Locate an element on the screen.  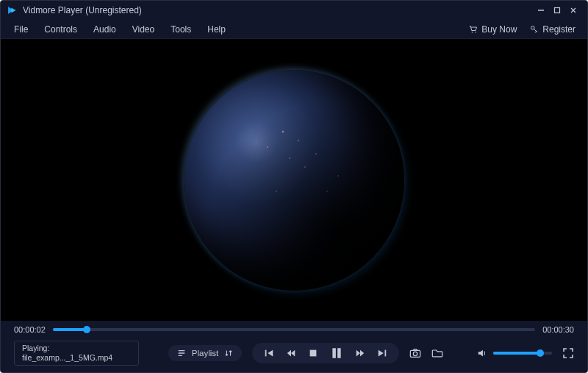
fast-forward-button is located at coordinates (360, 353).